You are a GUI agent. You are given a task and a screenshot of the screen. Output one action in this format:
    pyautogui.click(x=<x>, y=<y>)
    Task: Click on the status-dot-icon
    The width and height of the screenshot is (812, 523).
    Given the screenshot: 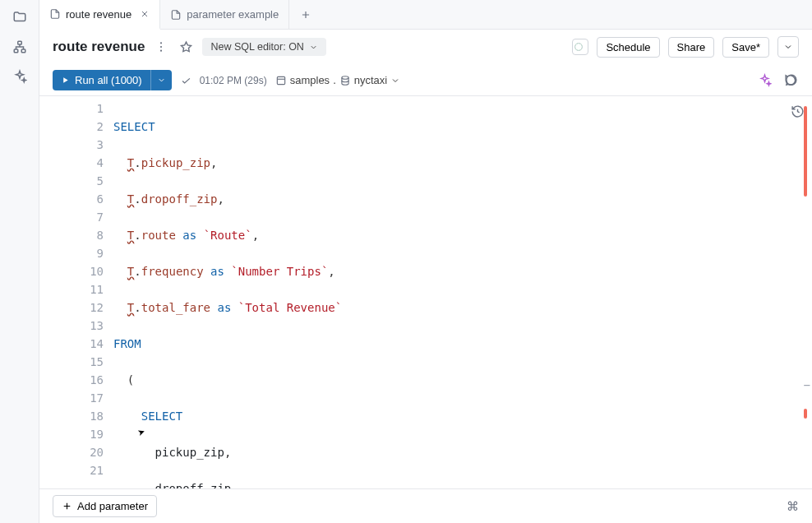 What is the action you would take?
    pyautogui.click(x=579, y=47)
    